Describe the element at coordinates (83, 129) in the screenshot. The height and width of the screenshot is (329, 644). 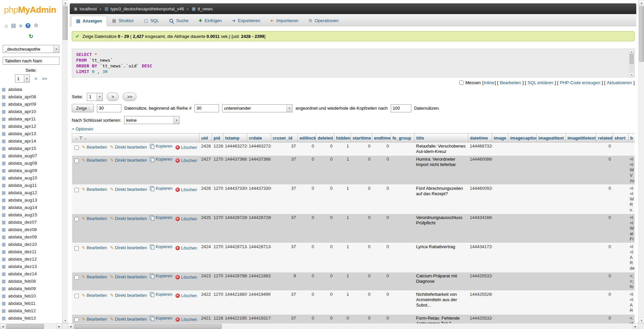
I see `options-toggle-link: + Optionen` at that location.